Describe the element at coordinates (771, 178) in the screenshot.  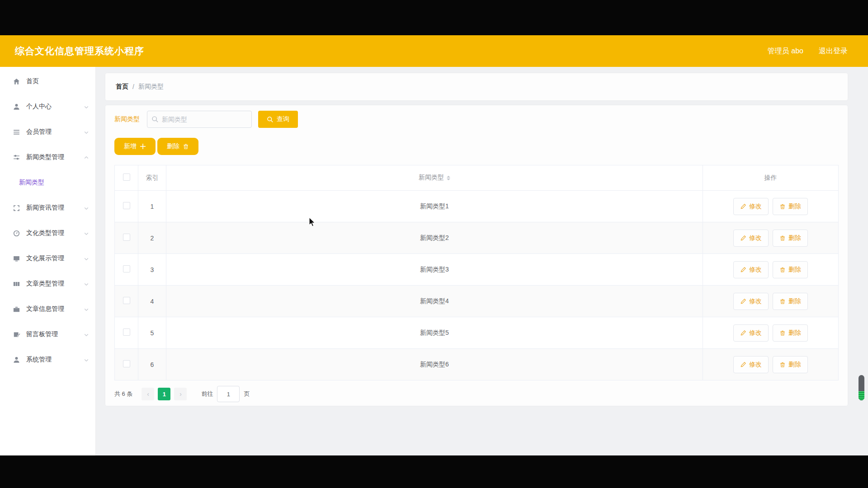
I see `column-header-actions: 操作` at that location.